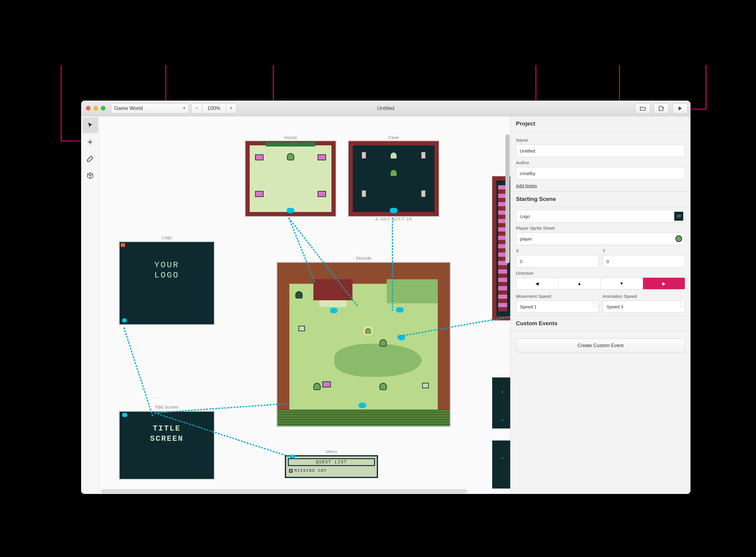 Image resolution: width=756 pixels, height=557 pixels. What do you see at coordinates (580, 284) in the screenshot?
I see `dir-up-button: ▲` at bounding box center [580, 284].